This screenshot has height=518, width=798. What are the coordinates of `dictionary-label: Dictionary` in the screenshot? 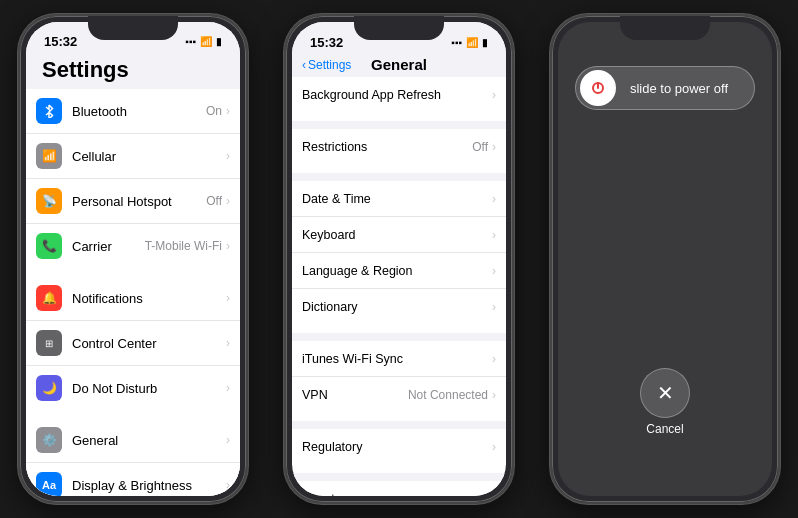 It's located at (397, 307).